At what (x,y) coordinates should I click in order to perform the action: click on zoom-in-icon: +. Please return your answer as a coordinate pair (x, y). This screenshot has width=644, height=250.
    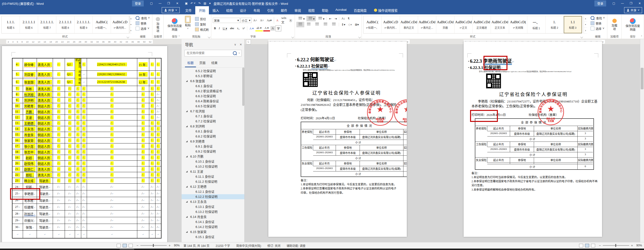
    Looking at the image, I should click on (170, 246).